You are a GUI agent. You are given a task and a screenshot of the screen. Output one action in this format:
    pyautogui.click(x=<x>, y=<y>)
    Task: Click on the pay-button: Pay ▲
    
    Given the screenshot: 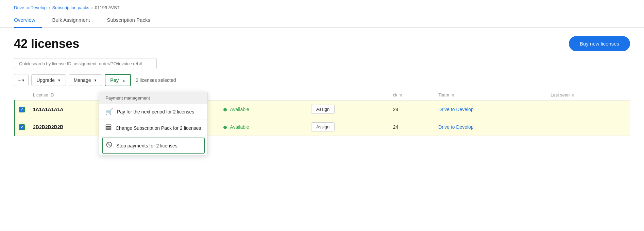 What is the action you would take?
    pyautogui.click(x=118, y=80)
    